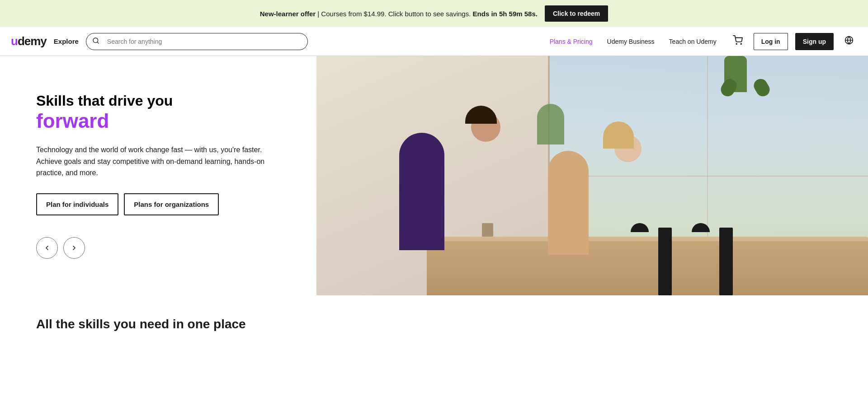 The image size is (868, 401). I want to click on plan-individuals-button: Plan for individuals, so click(77, 204).